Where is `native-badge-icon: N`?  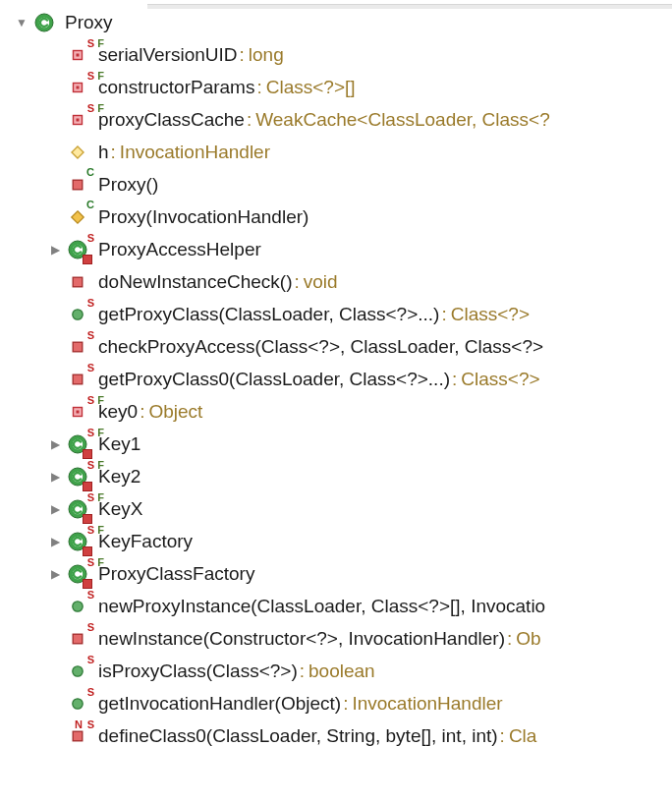
native-badge-icon: N is located at coordinates (79, 724).